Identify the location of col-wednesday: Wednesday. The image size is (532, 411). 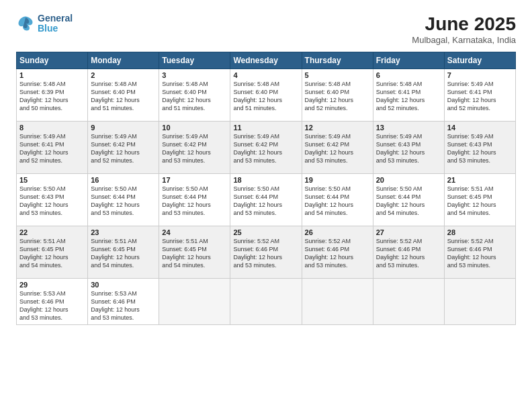
(266, 60).